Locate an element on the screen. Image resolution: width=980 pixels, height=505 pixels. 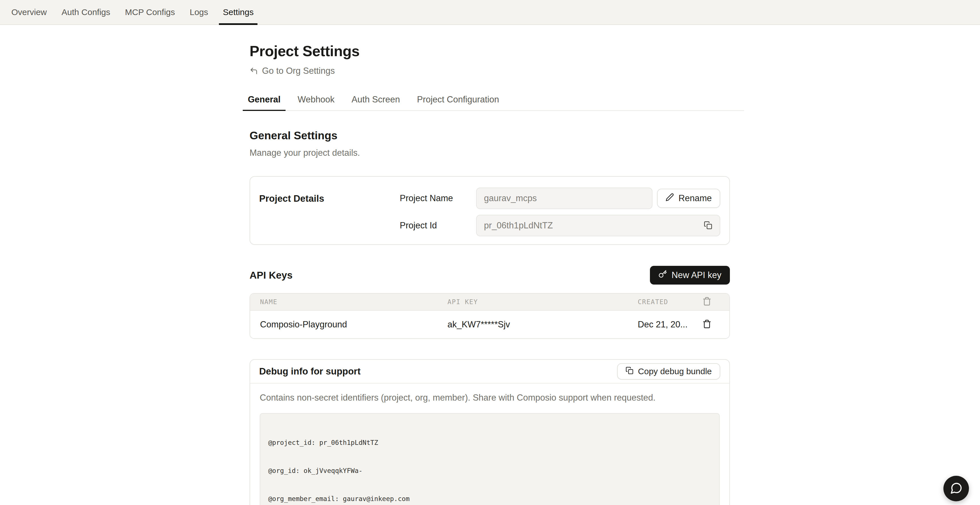
key-icon is located at coordinates (663, 275).